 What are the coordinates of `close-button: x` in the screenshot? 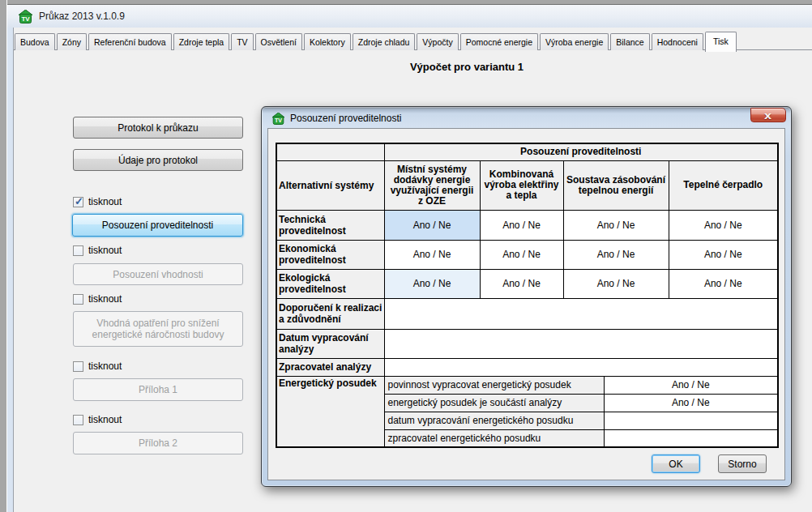 It's located at (768, 115).